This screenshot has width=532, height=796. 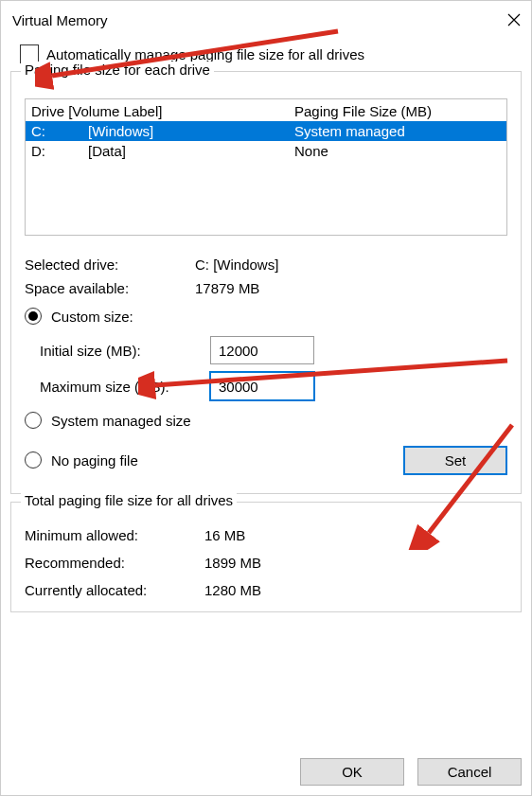 I want to click on system-managed-label: System managed size, so click(x=121, y=420).